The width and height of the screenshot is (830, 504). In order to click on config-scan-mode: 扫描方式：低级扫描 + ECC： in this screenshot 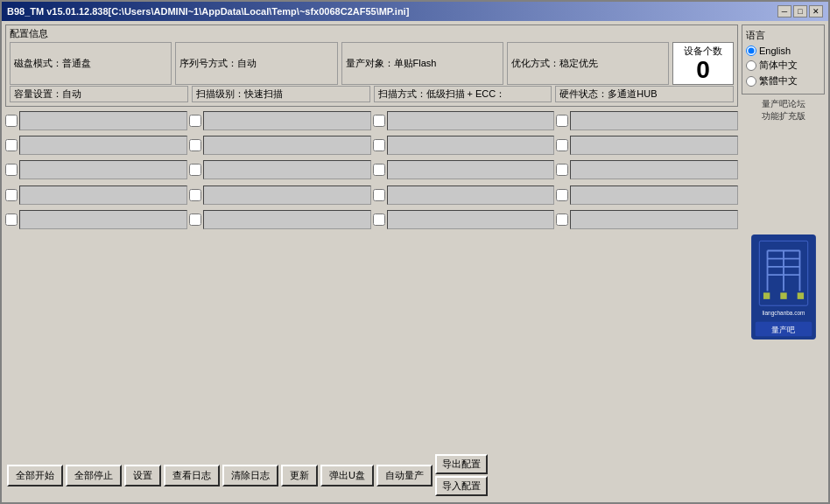, I will do `click(463, 94)`.